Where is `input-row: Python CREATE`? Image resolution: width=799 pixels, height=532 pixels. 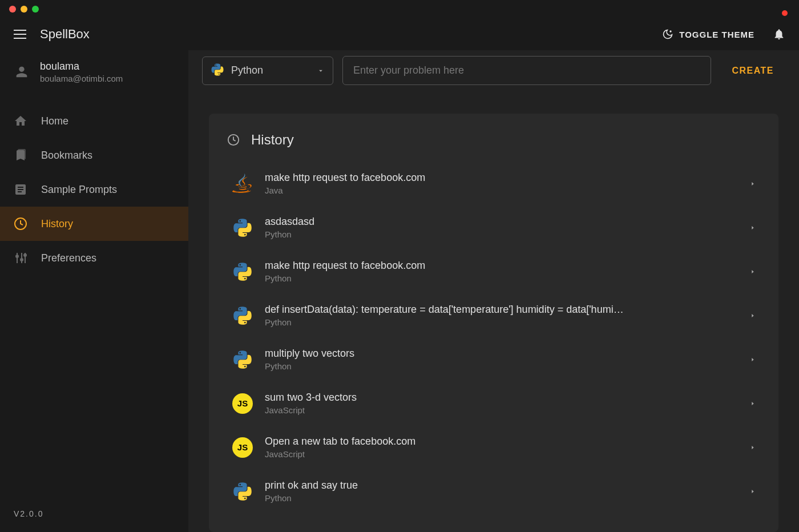 input-row: Python CREATE is located at coordinates (494, 71).